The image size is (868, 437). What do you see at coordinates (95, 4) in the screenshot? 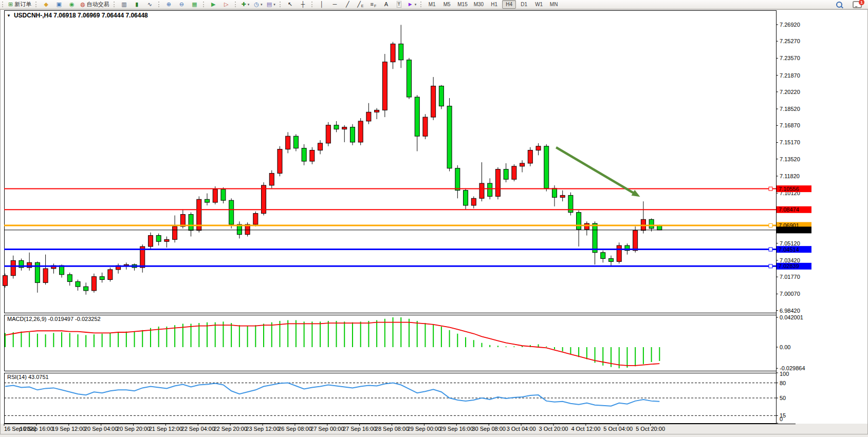
I see `auto-trading-button: ◍自动交易` at bounding box center [95, 4].